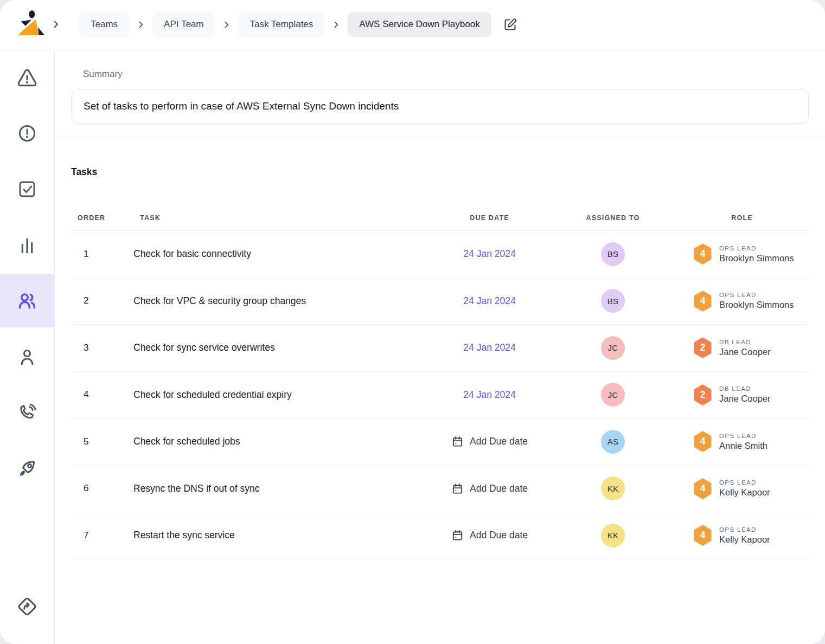  I want to click on sidebar-item-incidents, so click(27, 133).